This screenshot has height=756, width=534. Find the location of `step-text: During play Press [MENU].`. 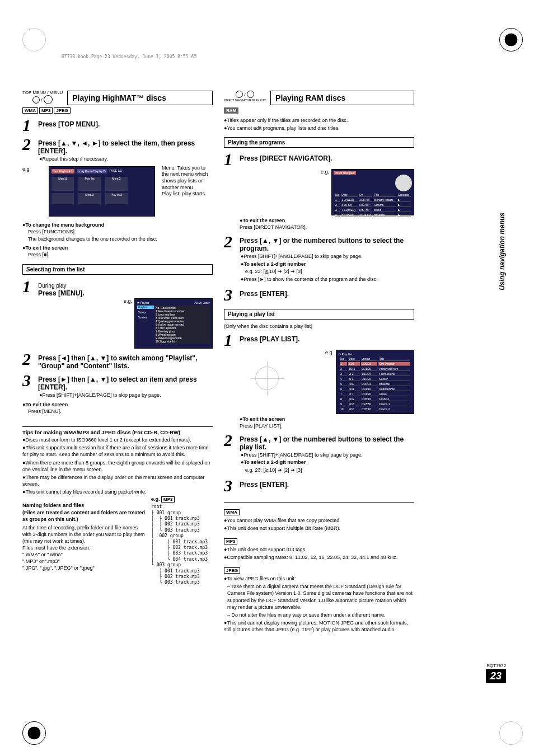

step-text: During play Press [MENU]. is located at coordinates (125, 289).